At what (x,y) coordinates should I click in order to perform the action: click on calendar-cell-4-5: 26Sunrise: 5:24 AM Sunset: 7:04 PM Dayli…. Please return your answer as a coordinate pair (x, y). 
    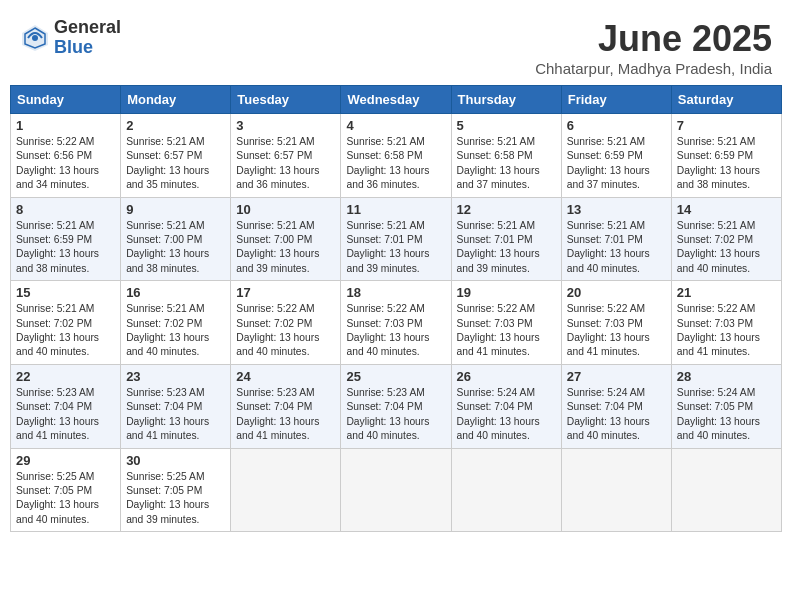
    Looking at the image, I should click on (506, 406).